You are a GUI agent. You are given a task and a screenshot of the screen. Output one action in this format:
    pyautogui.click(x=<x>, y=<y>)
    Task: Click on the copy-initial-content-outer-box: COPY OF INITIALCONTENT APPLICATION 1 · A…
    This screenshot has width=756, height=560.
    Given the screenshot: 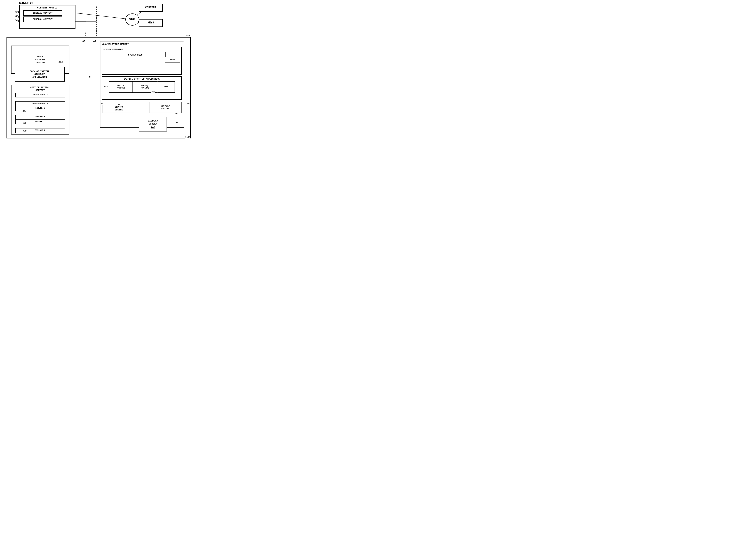 What is the action you would take?
    pyautogui.click(x=40, y=110)
    